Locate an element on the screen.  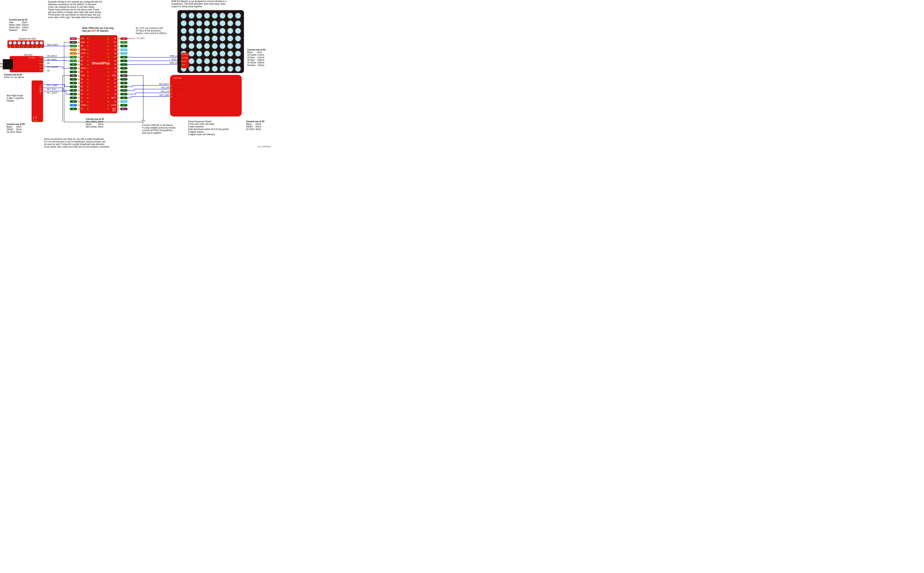
pin-label-right: 18 is located at coordinates (112, 94).